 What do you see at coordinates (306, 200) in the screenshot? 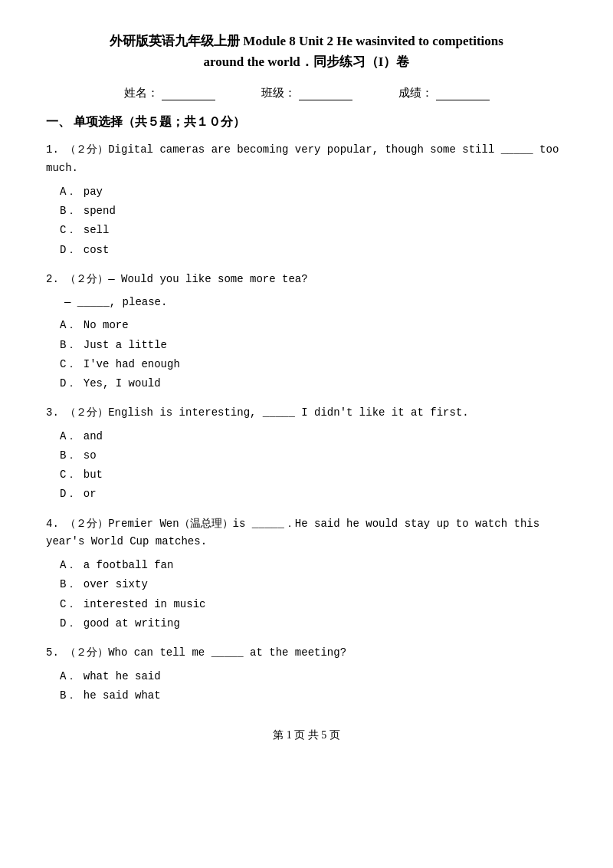
I see `question-block-1: 1. （２分）Digital cameras are becoming very…` at bounding box center [306, 200].